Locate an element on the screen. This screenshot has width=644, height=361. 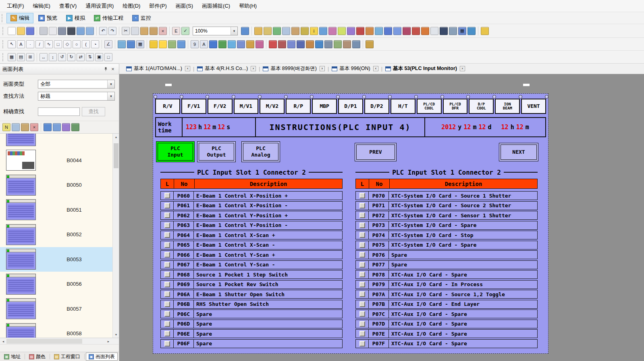
timer-part-icon is located at coordinates (356, 44).